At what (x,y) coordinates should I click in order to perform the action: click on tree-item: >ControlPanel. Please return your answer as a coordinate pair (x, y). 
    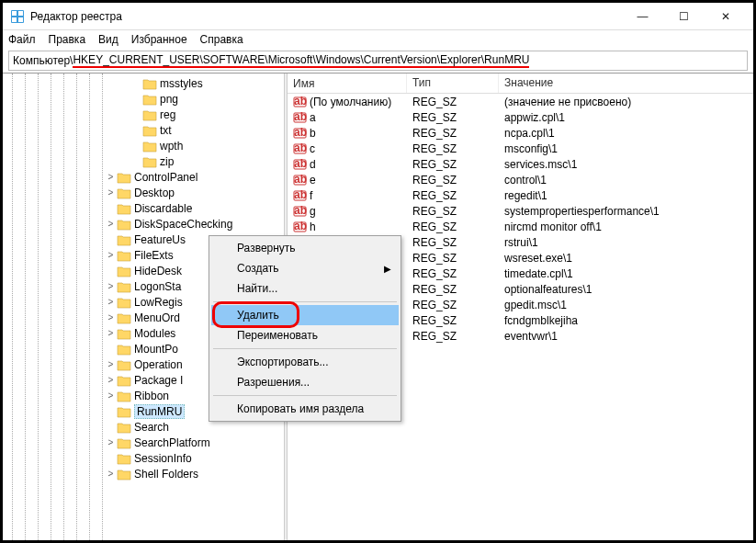
    Looking at the image, I should click on (143, 176).